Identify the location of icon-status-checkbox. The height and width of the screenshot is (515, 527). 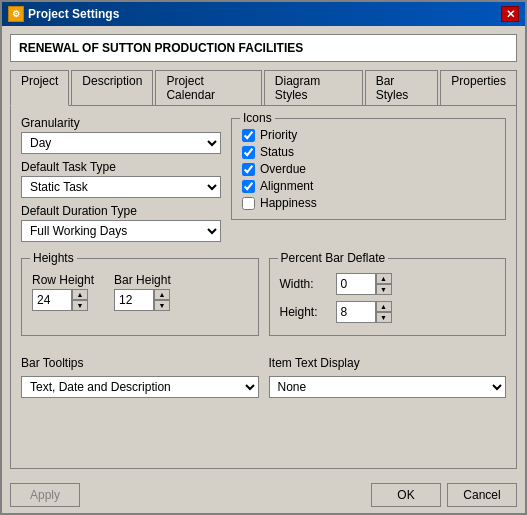
(248, 152).